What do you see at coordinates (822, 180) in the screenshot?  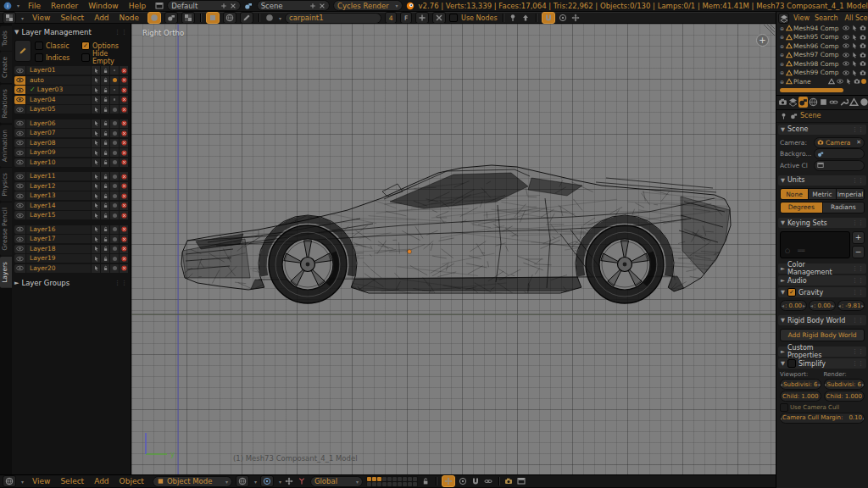 I see `section-units: ▼Units⋮⋮` at bounding box center [822, 180].